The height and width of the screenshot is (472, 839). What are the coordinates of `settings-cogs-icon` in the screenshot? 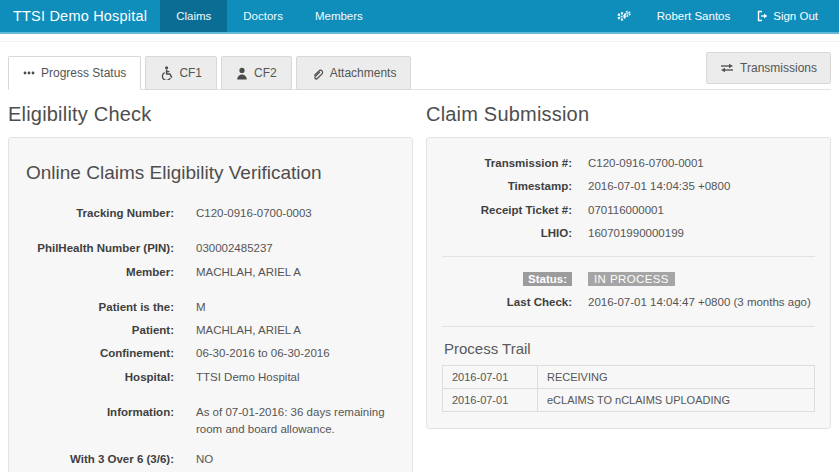 It's located at (624, 16).